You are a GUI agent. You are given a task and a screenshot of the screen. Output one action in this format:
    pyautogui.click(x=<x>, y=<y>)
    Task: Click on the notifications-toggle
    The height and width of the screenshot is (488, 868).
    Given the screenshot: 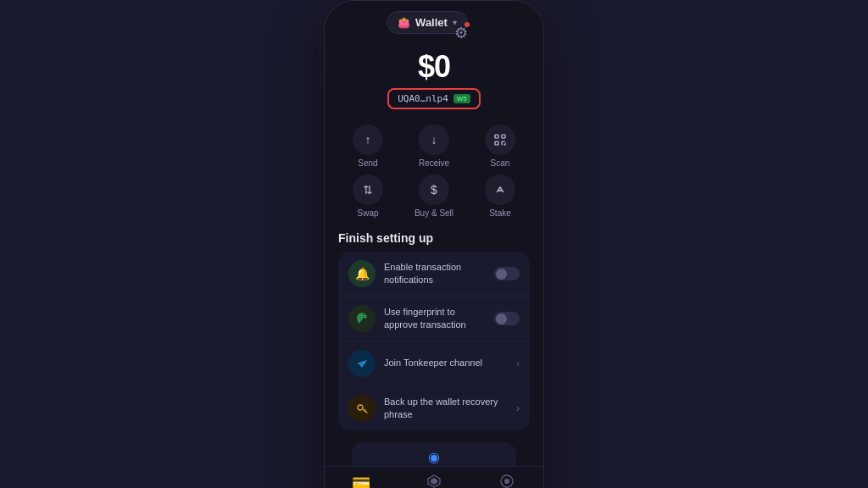 What is the action you would take?
    pyautogui.click(x=507, y=274)
    